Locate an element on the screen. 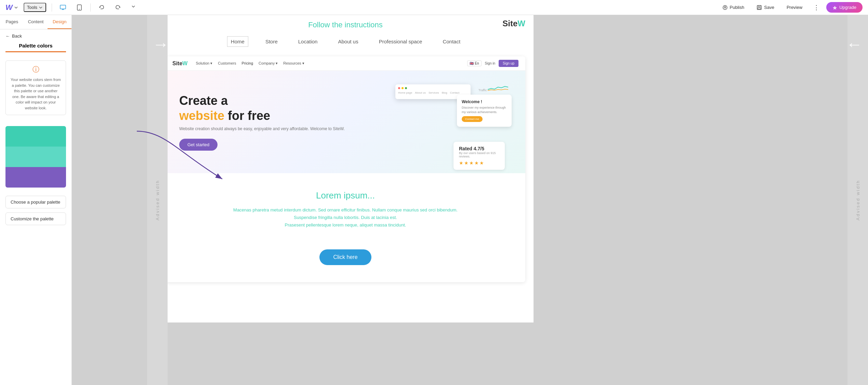  site-logo-top: SiteW is located at coordinates (514, 24).